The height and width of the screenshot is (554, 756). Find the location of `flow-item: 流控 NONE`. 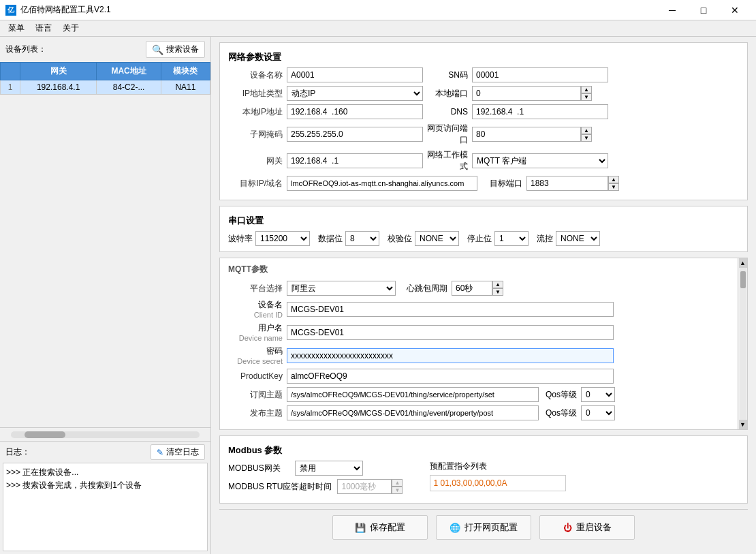

flow-item: 流控 NONE is located at coordinates (568, 238).